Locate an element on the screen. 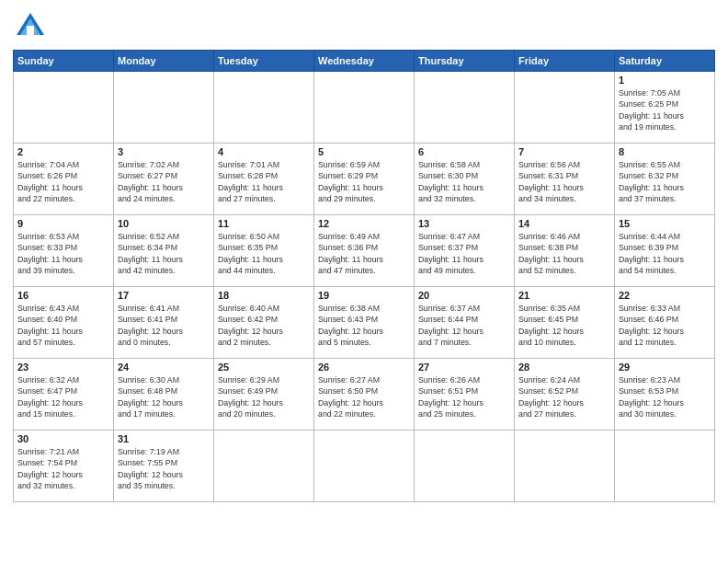 The width and height of the screenshot is (728, 563). day-number: 29 is located at coordinates (665, 367).